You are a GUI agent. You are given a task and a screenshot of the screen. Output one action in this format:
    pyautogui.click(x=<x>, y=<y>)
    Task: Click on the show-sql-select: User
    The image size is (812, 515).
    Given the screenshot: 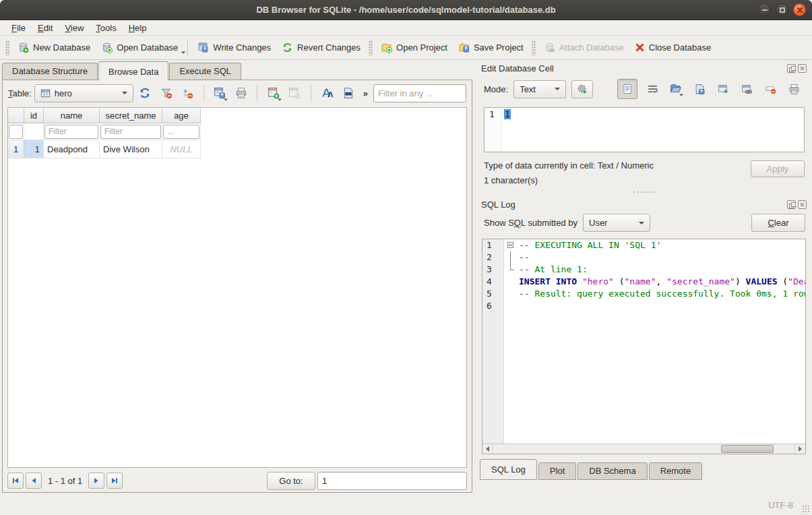 What is the action you would take?
    pyautogui.click(x=617, y=222)
    